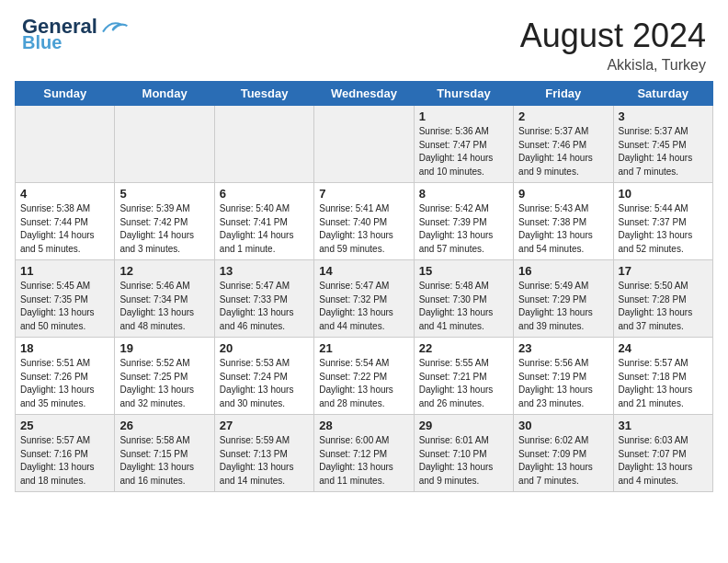 Image resolution: width=728 pixels, height=563 pixels. What do you see at coordinates (563, 376) in the screenshot?
I see `calendar-cell: 23Sunrise: 5:56 AMSunset: 7:19 PMDayligh…` at bounding box center [563, 376].